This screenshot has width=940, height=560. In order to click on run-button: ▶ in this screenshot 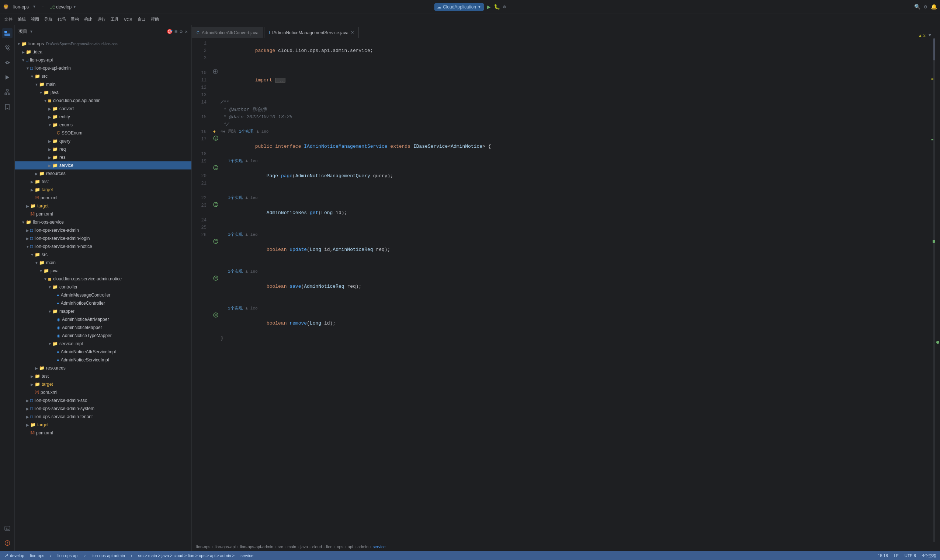, I will do `click(489, 7)`.